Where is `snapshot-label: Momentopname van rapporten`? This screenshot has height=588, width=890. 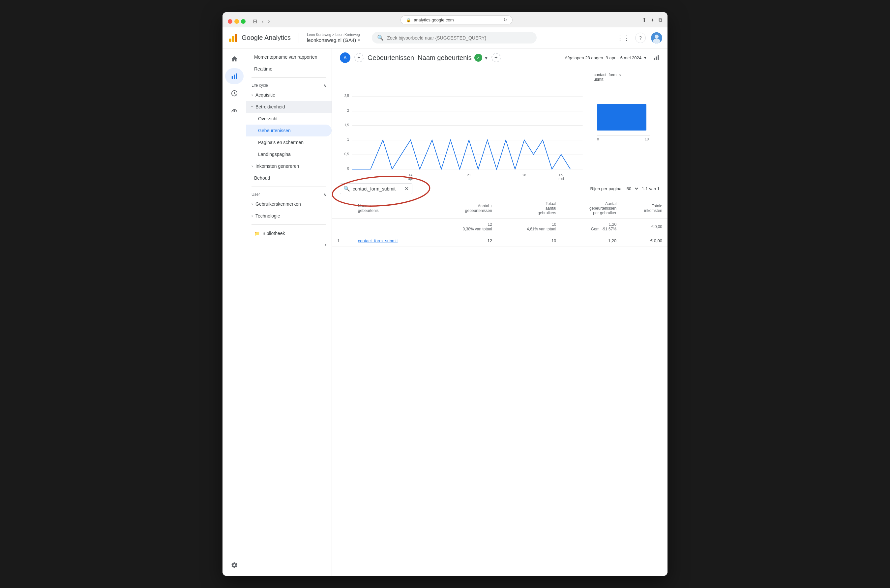 snapshot-label: Momentopname van rapporten is located at coordinates (286, 57).